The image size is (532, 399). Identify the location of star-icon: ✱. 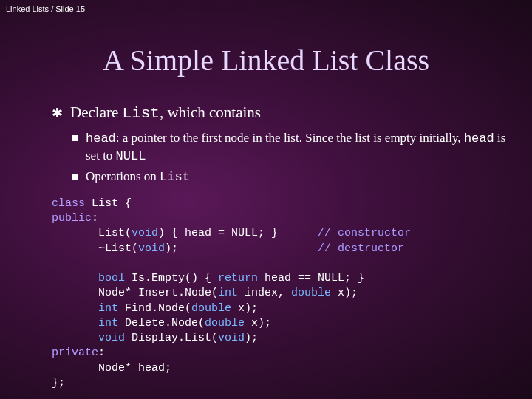
(58, 113).